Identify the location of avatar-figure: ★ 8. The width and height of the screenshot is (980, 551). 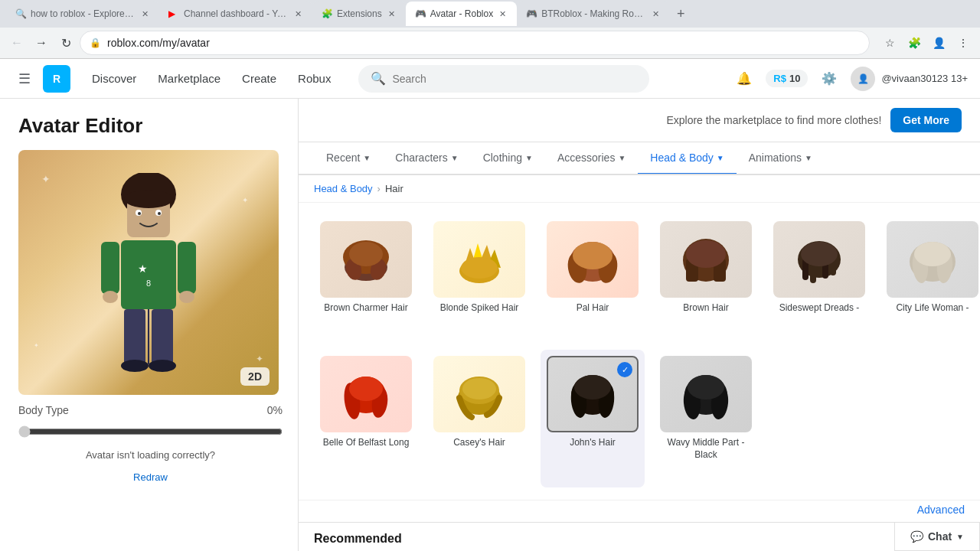
(149, 272).